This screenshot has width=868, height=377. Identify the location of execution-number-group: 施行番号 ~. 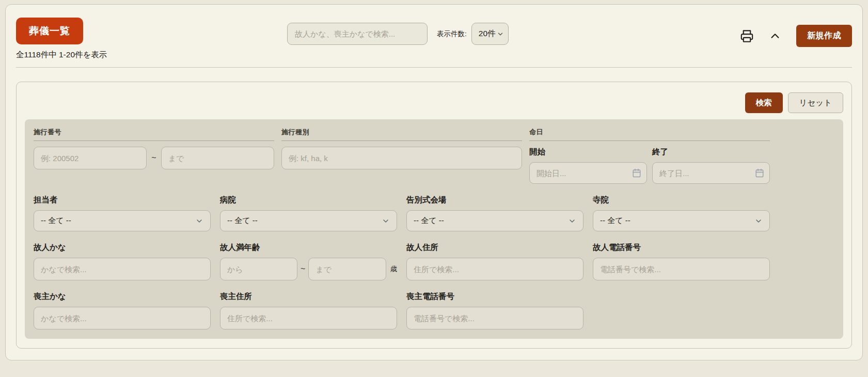
(154, 149).